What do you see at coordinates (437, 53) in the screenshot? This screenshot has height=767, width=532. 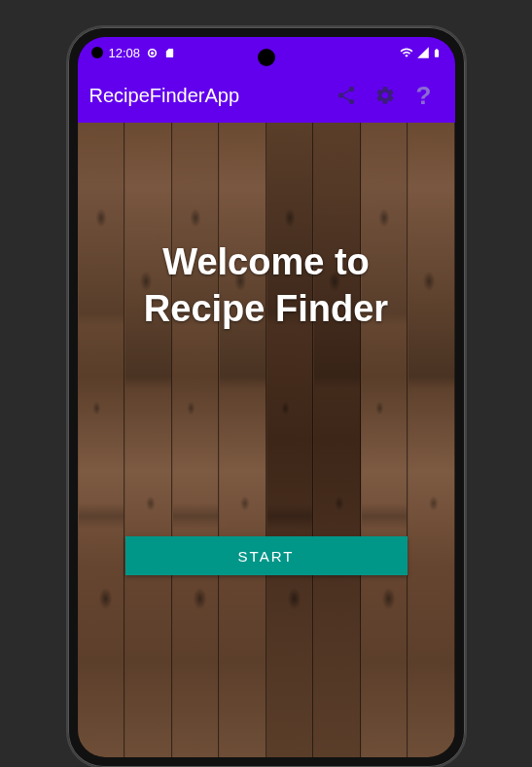 I see `battery-icon` at bounding box center [437, 53].